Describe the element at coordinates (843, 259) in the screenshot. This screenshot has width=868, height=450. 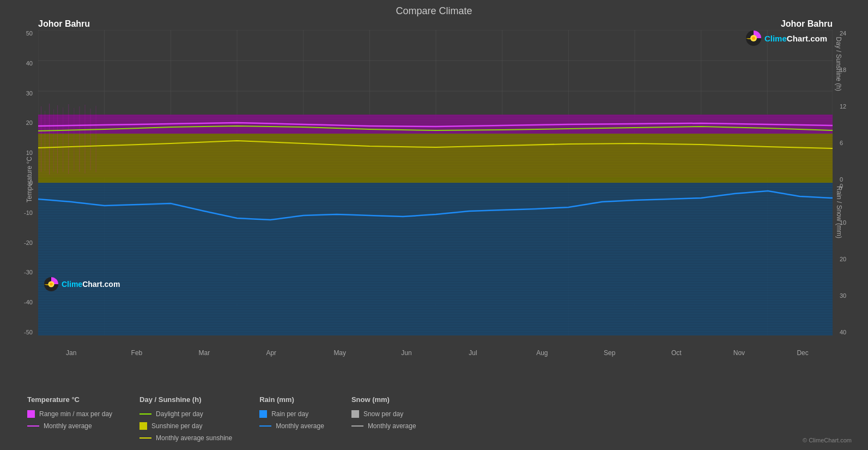
I see `y-right-rain-20: 20` at that location.